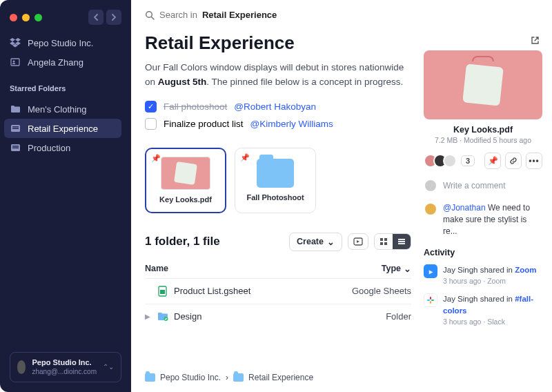  I want to click on comment-input: Write a comment, so click(483, 186).